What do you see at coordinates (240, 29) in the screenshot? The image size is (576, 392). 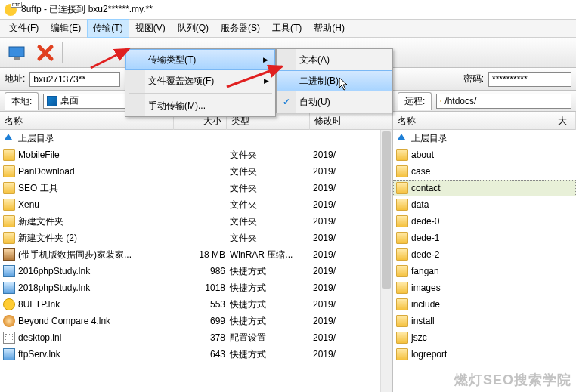 I see `menu-5: 服务器(S)` at bounding box center [240, 29].